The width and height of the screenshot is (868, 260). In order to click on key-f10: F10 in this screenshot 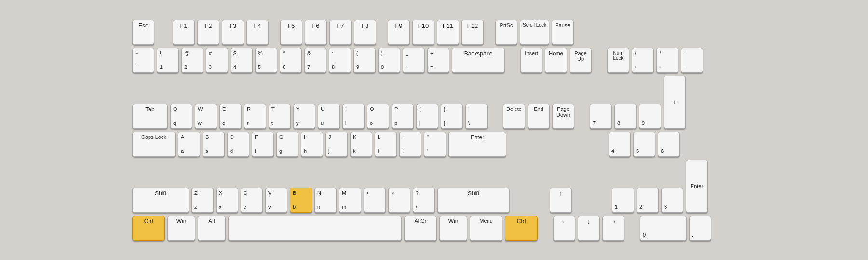, I will do `click(423, 32)`.